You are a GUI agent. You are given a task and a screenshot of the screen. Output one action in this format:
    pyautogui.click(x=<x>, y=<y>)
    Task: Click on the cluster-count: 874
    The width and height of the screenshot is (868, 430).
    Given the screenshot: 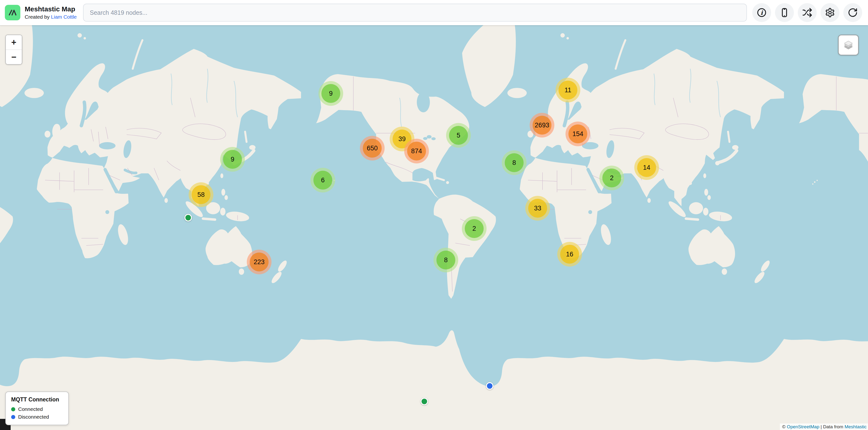 What is the action you would take?
    pyautogui.click(x=416, y=151)
    